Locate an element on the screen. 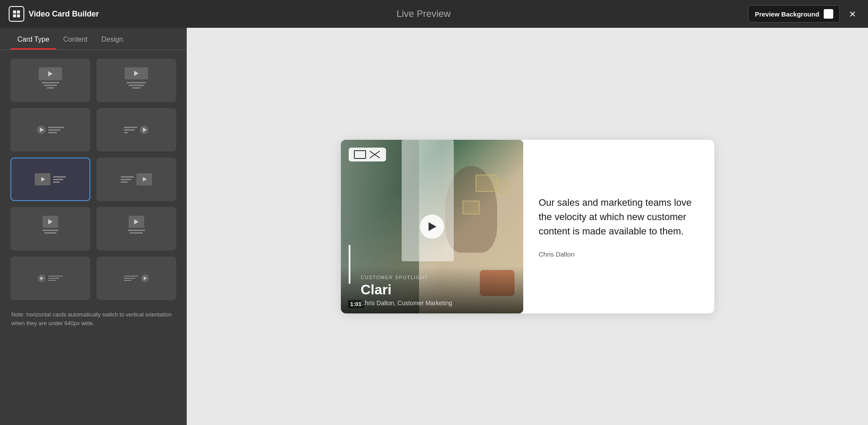 The height and width of the screenshot is (425, 868). video-logo-badge is located at coordinates (367, 155).